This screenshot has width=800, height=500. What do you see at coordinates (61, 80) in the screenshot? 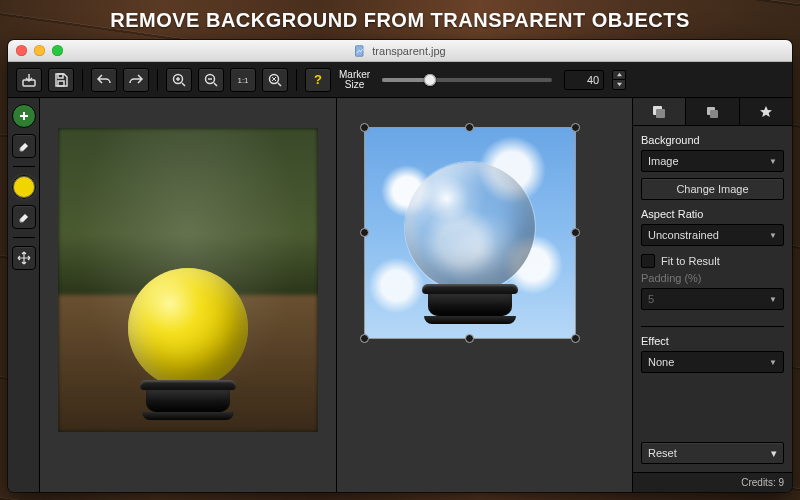
I see `save-button` at bounding box center [61, 80].